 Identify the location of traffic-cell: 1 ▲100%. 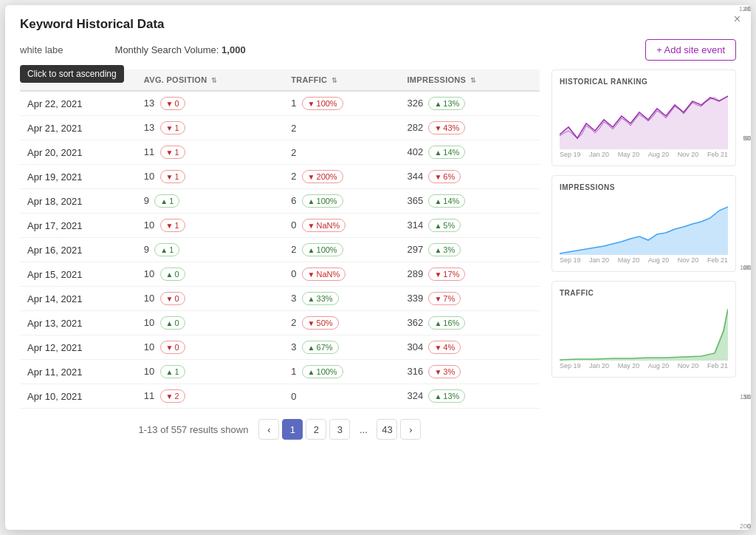
(341, 372).